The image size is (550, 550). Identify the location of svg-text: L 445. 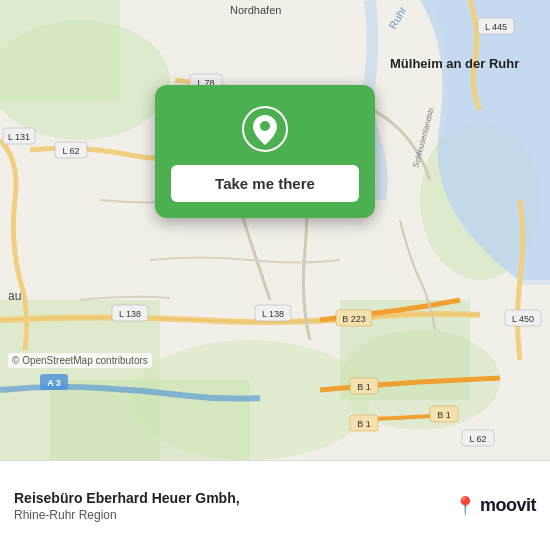
(496, 27).